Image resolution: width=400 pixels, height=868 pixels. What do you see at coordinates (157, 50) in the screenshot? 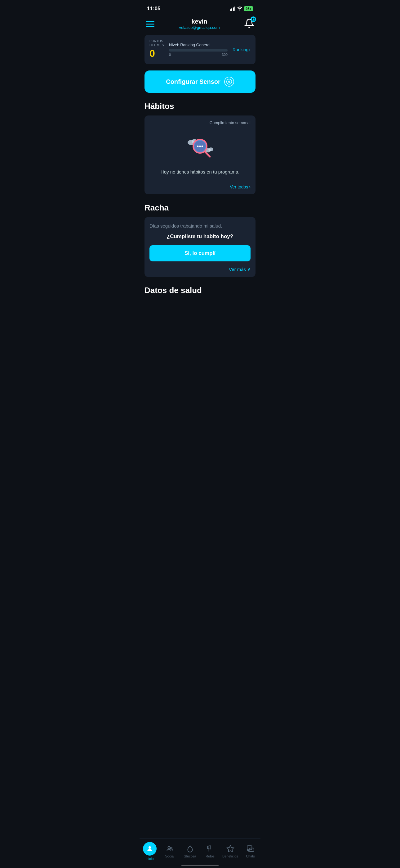
I see `points-left: PUNTOSDEL MES 0` at bounding box center [157, 50].